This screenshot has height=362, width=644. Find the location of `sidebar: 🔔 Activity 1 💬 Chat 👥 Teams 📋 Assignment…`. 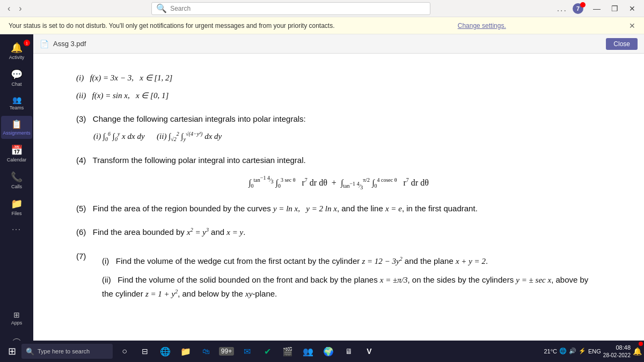

sidebar: 🔔 Activity 1 💬 Chat 👥 Teams 📋 Assignment… is located at coordinates (17, 198).